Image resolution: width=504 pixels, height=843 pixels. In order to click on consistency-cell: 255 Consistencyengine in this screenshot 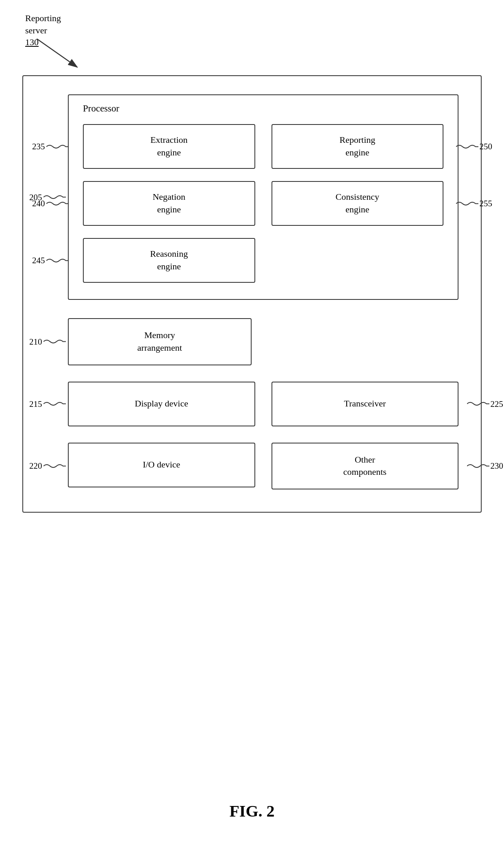, I will do `click(358, 203)`.